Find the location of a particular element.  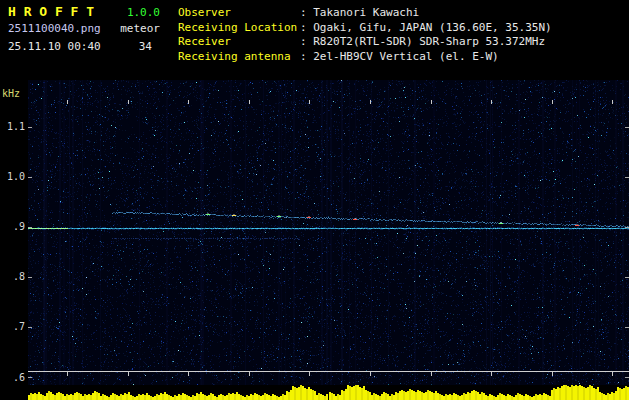

app-version: 1.0.0 is located at coordinates (144, 12).